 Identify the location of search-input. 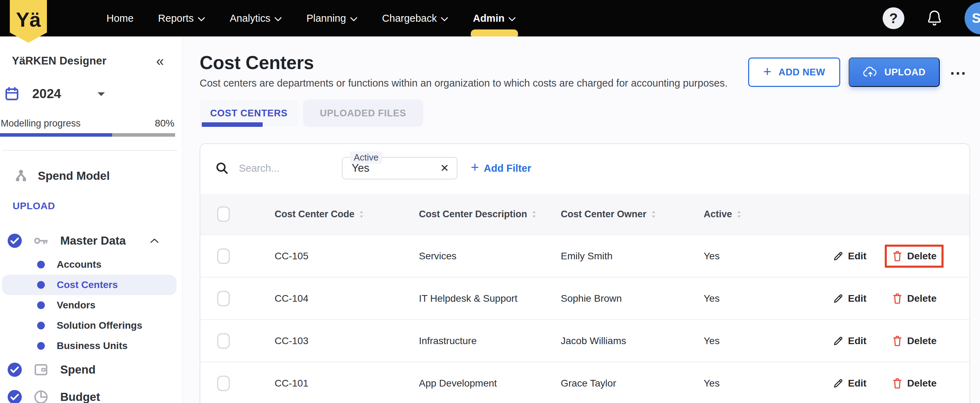
(285, 168).